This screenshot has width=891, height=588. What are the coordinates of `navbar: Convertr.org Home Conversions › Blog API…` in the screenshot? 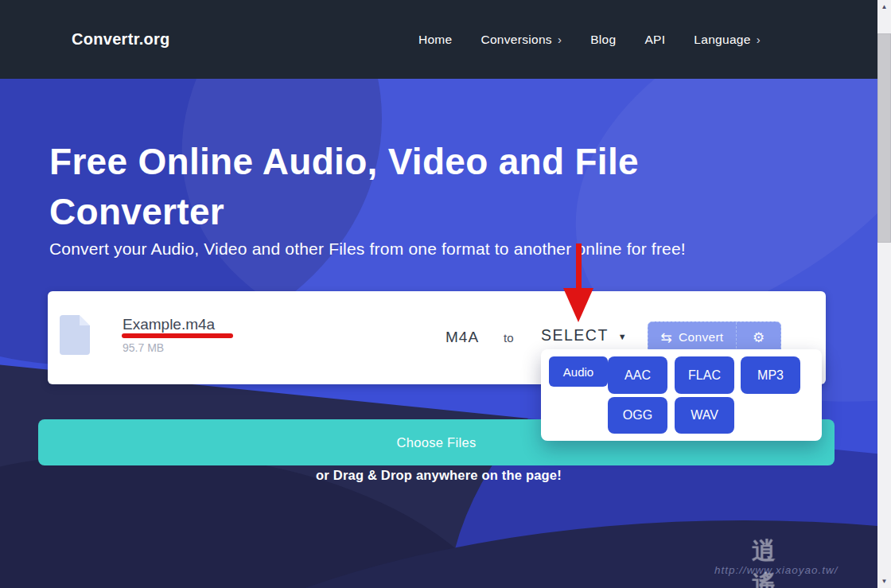 It's located at (439, 40).